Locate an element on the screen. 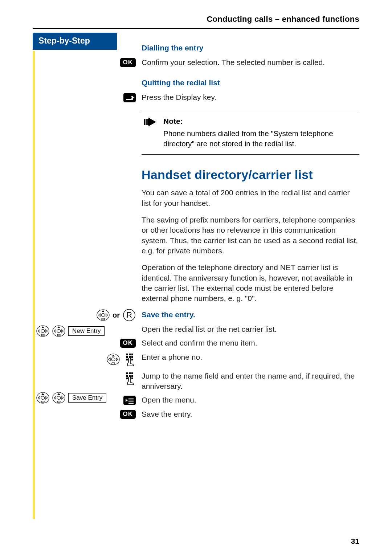  note-title: Note: is located at coordinates (260, 121).